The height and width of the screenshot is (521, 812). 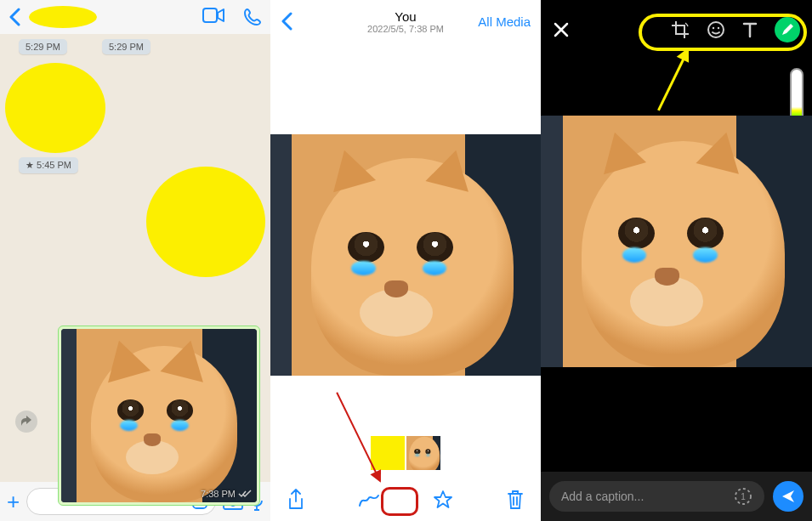 I want to click on text-icon, so click(x=750, y=30).